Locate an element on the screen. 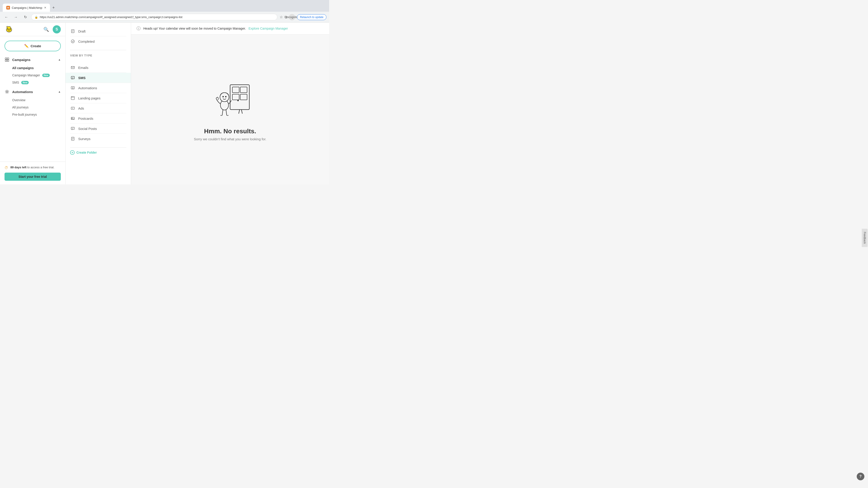 The width and height of the screenshot is (868, 488). create-folder-button: + Create Folder is located at coordinates (98, 153).